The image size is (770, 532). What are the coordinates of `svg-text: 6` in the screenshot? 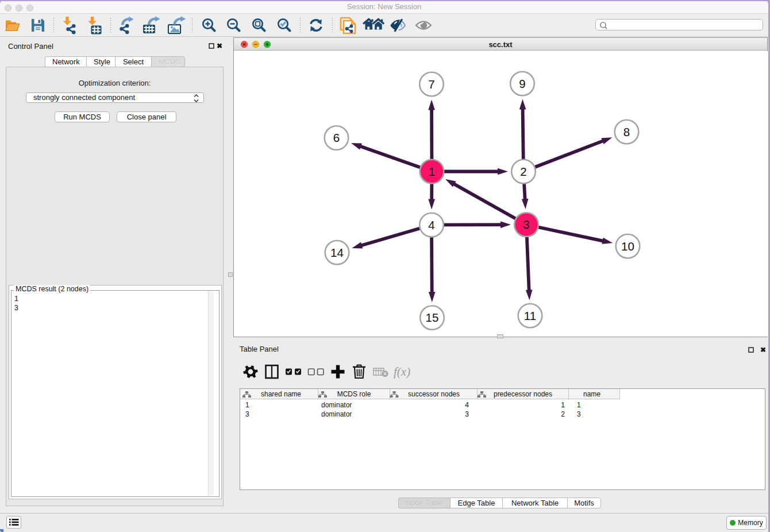 It's located at (337, 138).